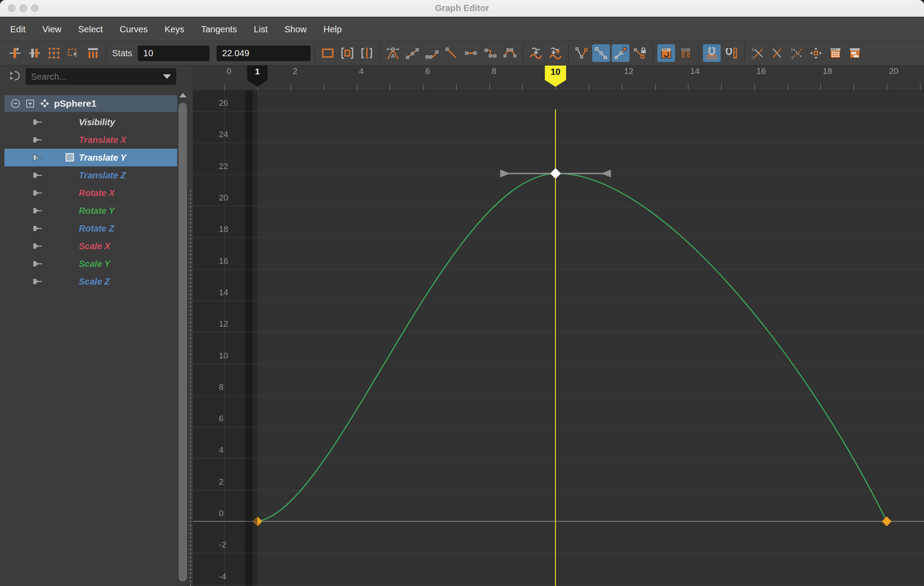 The image size is (924, 586). What do you see at coordinates (15, 53) in the screenshot?
I see `move-key-tool-icon` at bounding box center [15, 53].